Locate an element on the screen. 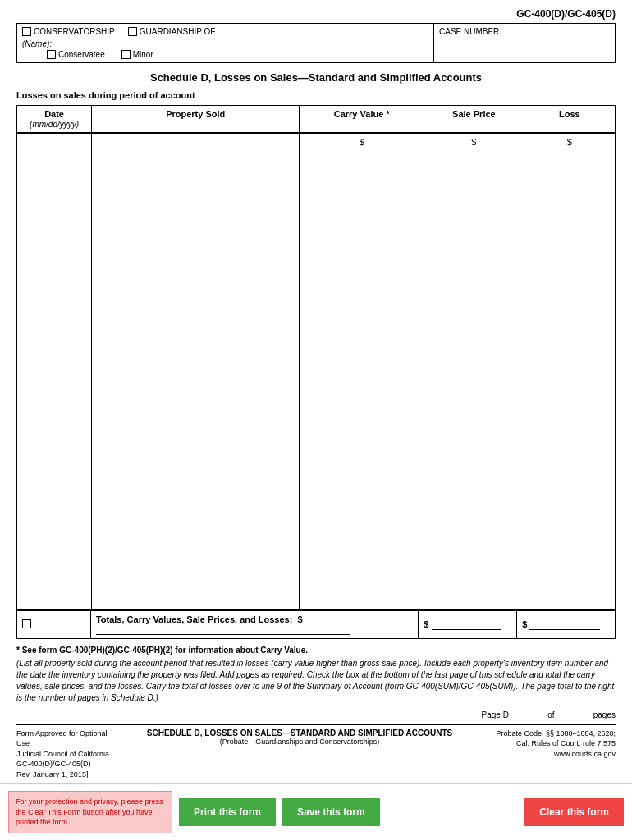  sale-cell: $ is located at coordinates (474, 371).